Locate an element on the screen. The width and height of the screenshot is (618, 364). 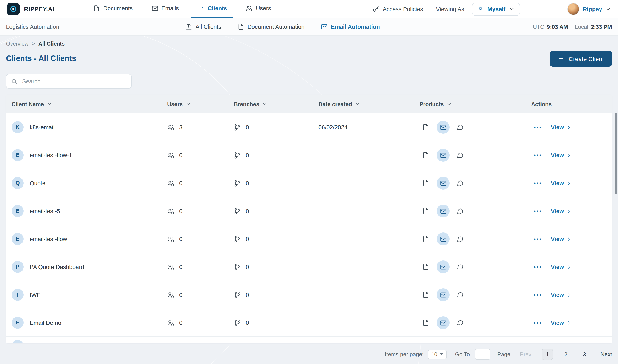
subtab-email-automation: Email Automation is located at coordinates (350, 27).